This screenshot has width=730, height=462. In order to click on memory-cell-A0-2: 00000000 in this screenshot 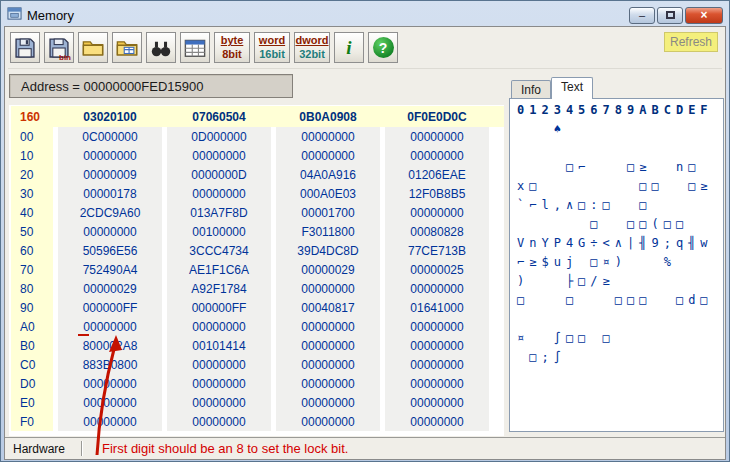, I will do `click(328, 326)`.